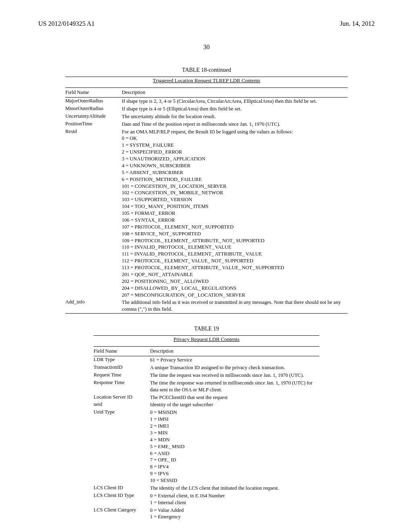 The width and height of the screenshot is (413, 532). I want to click on publication-date: Jun. 14, 2012, so click(357, 24).